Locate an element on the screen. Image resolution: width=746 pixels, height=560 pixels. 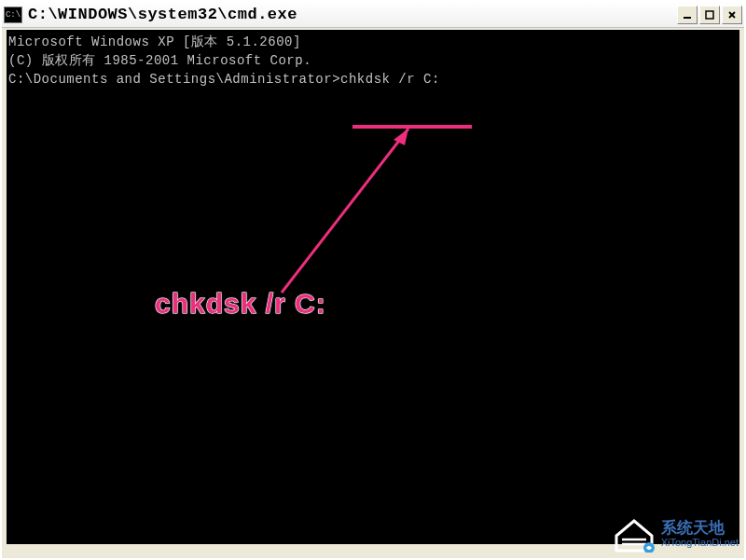
terminal-line-copyright: (C) 版权所有 1985-2001 Microsoft Corp. is located at coordinates (373, 61).